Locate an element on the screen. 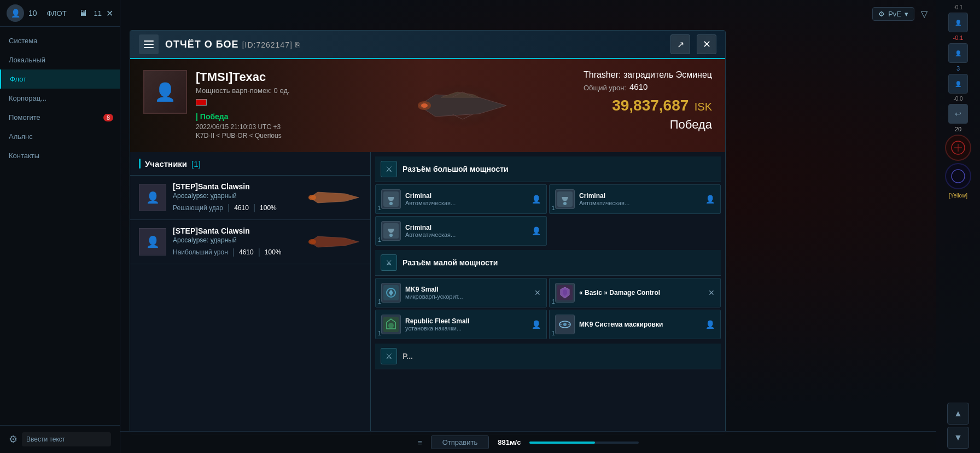 Image resolution: width=980 pixels, height=453 pixels. module-num-1: 1 is located at coordinates (380, 208).